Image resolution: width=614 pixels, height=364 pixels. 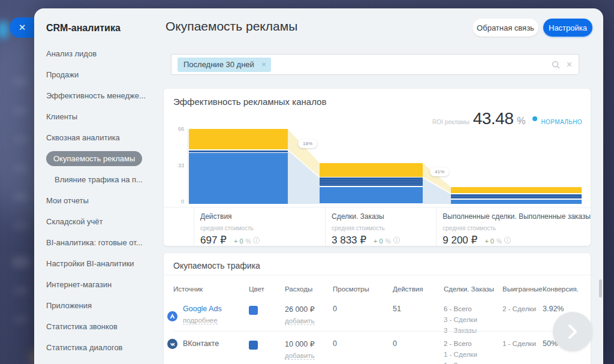 What do you see at coordinates (267, 289) in the screenshot?
I see `col-header-color: Цвет` at bounding box center [267, 289].